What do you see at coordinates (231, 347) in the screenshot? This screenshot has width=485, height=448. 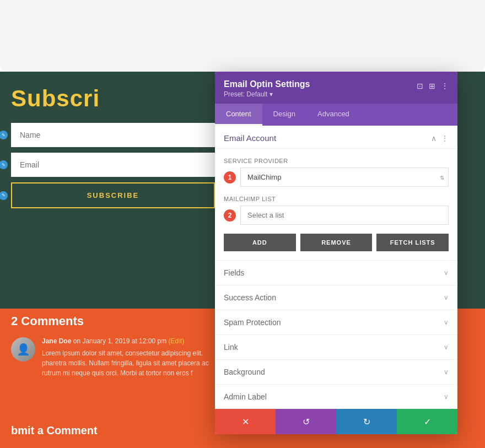 I see `link-title: Link` at bounding box center [231, 347].